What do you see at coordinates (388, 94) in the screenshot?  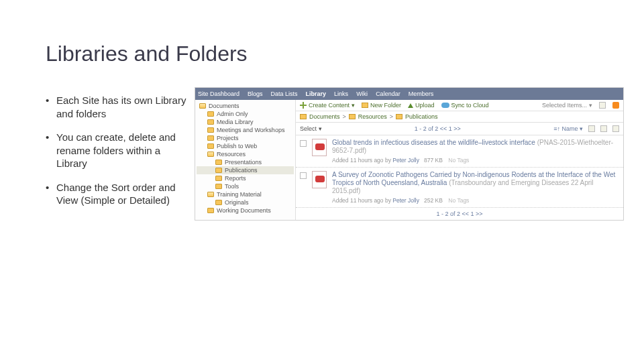 I see `tab-calendar: Calendar` at bounding box center [388, 94].